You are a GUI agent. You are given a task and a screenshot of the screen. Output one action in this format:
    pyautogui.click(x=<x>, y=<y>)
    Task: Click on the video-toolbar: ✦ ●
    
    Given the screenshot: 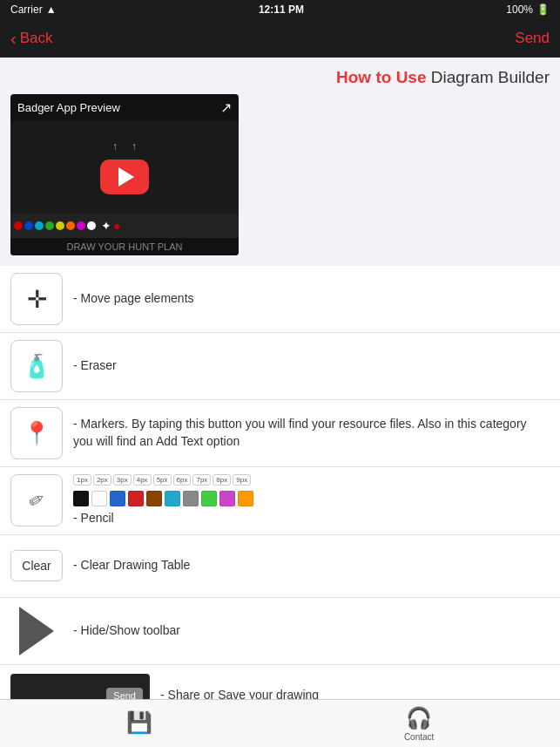 What is the action you would take?
    pyautogui.click(x=125, y=226)
    